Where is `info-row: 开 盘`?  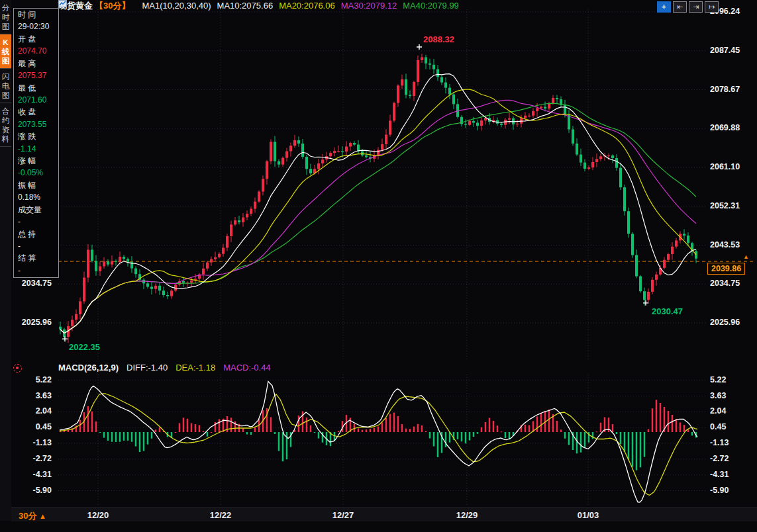 info-row: 开 盘 is located at coordinates (38, 40).